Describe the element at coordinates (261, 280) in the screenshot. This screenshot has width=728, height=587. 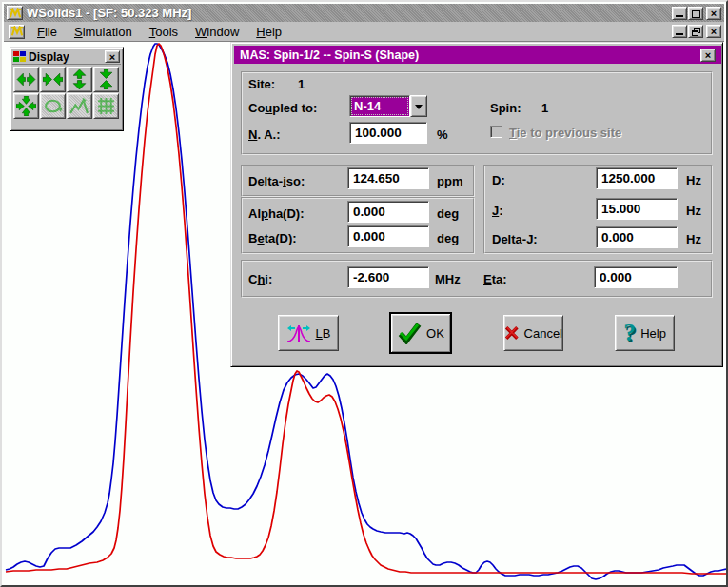
I see `chi-label: Chi:` at that location.